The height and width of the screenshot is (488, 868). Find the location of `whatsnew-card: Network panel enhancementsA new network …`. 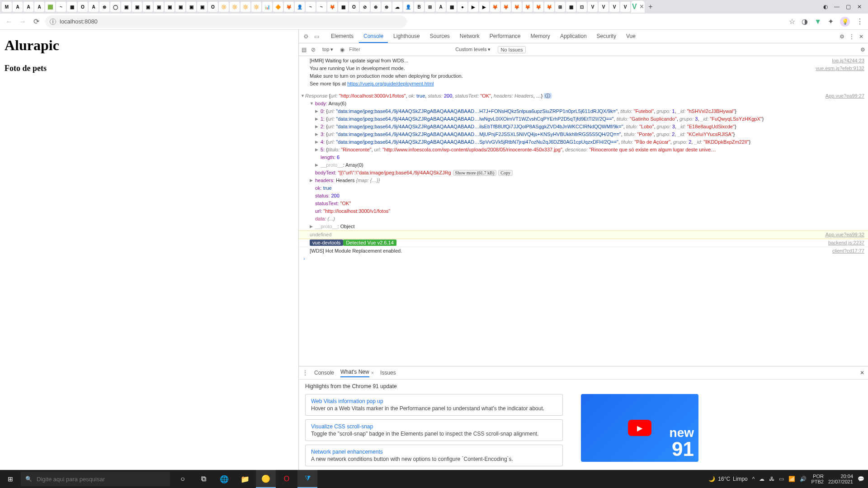

whatsnew-card: Network panel enhancementsA new network … is located at coordinates (434, 455).